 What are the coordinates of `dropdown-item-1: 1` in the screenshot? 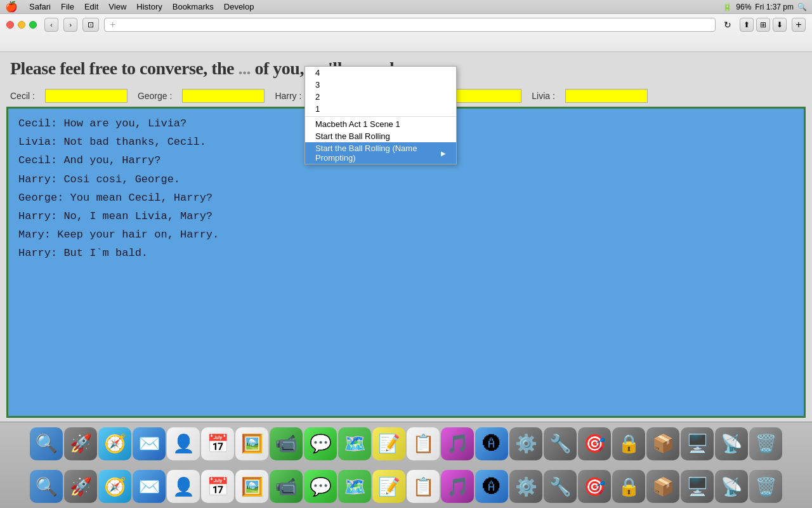 It's located at (381, 109).